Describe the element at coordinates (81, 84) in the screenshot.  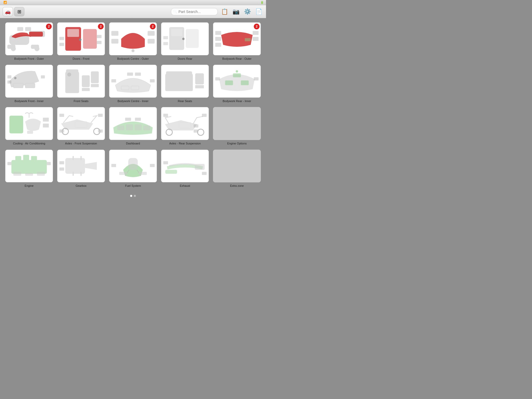
I see `grid-item-6: Front Seats` at that location.